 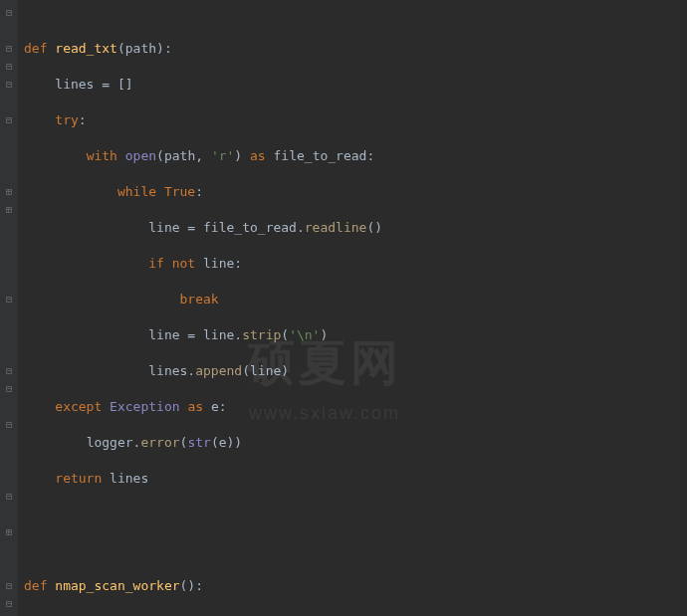 I want to click on code-line: lines.append(line), so click(x=355, y=371).